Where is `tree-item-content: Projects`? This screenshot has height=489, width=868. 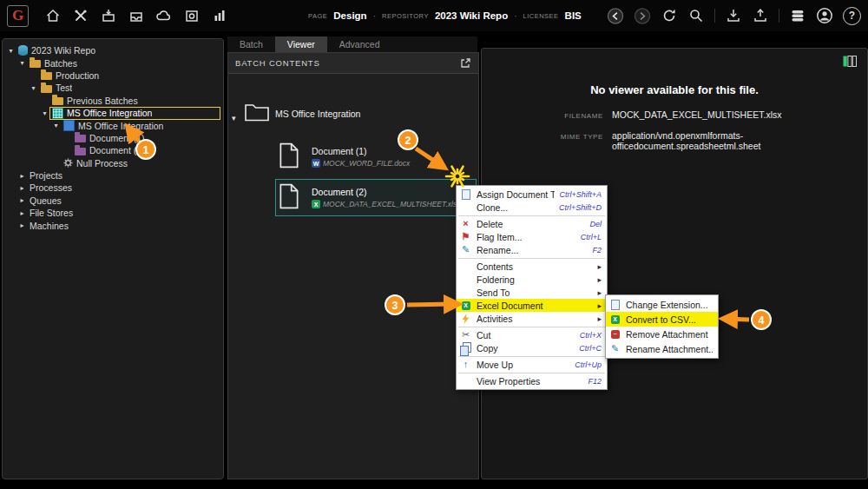
tree-item-content: Projects is located at coordinates (123, 175).